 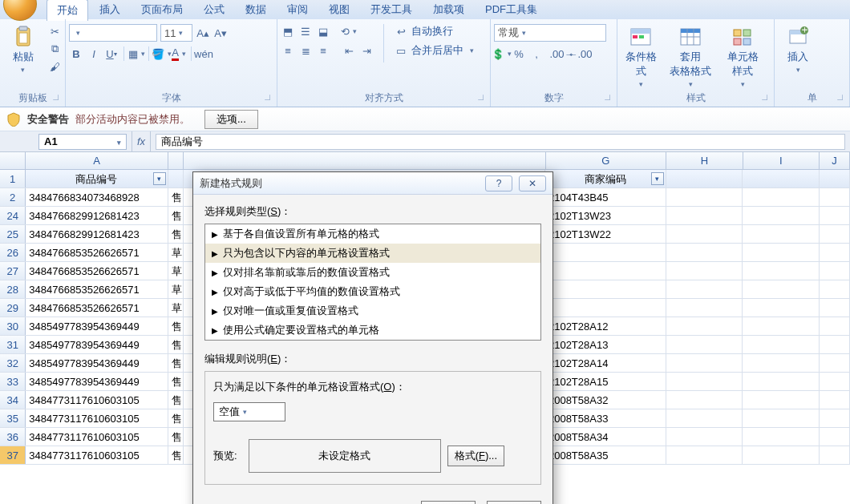 What do you see at coordinates (55, 67) in the screenshot?
I see `format-painter-icon: 🖌` at bounding box center [55, 67].